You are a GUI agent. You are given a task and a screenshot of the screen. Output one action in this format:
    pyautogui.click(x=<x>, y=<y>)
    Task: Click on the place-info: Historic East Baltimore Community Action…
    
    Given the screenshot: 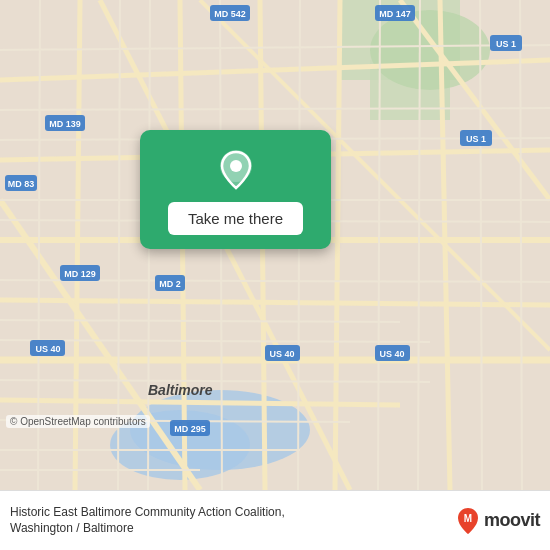 What is the action you would take?
    pyautogui.click(x=228, y=520)
    